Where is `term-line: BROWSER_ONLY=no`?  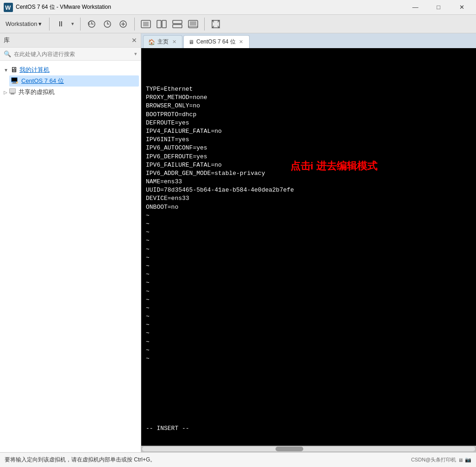
term-line: BROWSER_ONLY=no is located at coordinates (308, 106).